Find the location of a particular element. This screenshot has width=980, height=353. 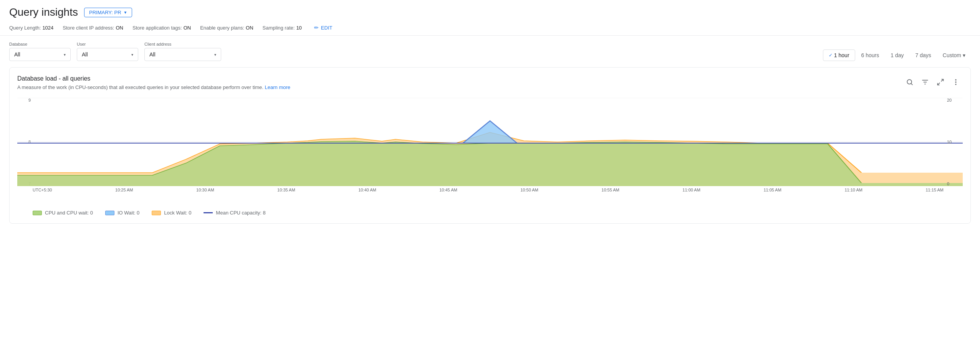

more-vert-icon is located at coordinates (956, 82).